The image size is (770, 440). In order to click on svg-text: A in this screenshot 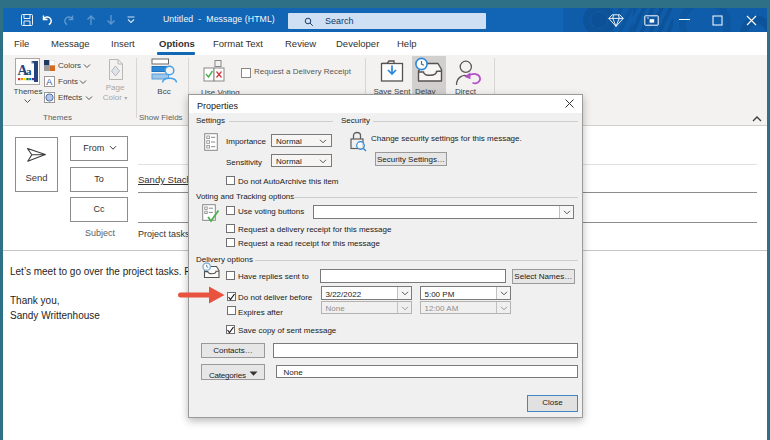, I will do `click(49, 82)`.